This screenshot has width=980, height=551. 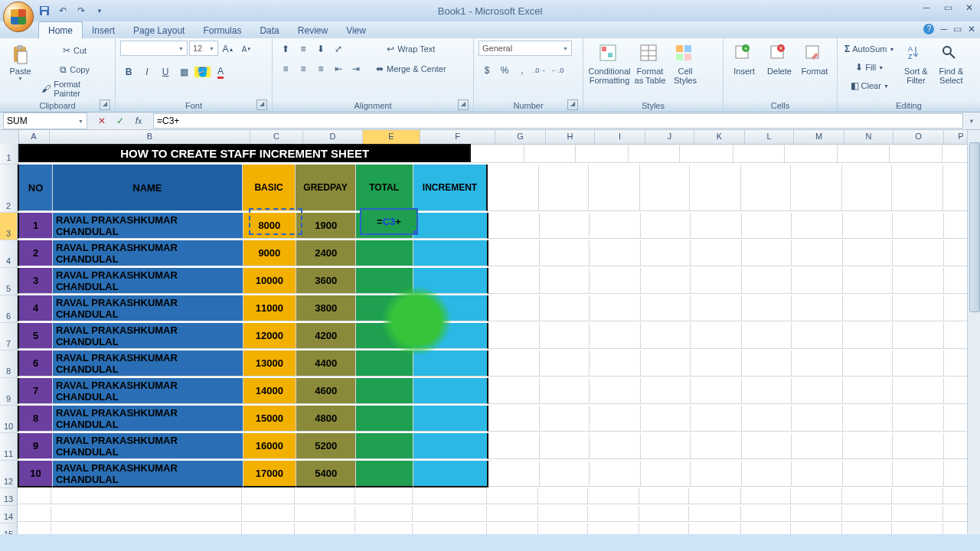 I want to click on bold-button: B, so click(x=129, y=72).